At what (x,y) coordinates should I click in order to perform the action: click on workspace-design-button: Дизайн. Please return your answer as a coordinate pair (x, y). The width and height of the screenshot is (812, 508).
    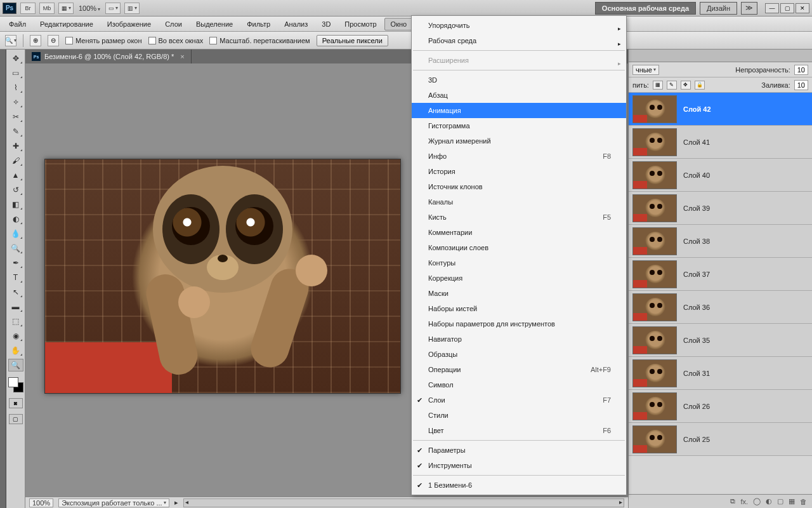
    Looking at the image, I should click on (718, 8).